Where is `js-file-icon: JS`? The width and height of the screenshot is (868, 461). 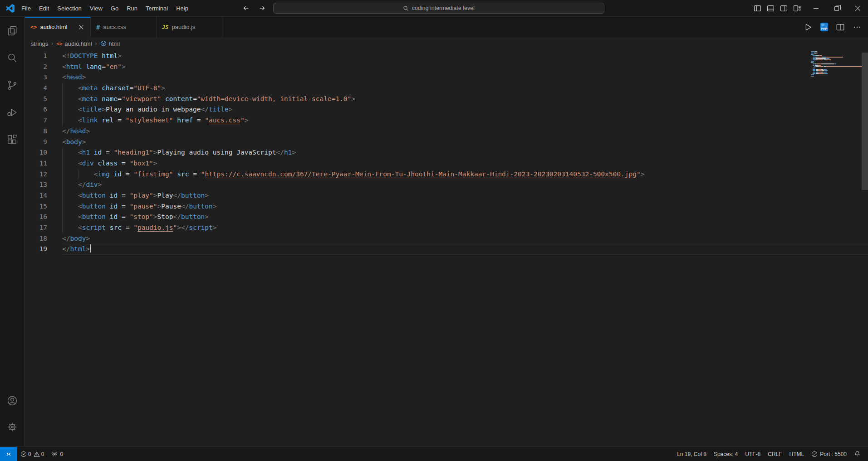 js-file-icon: JS is located at coordinates (165, 27).